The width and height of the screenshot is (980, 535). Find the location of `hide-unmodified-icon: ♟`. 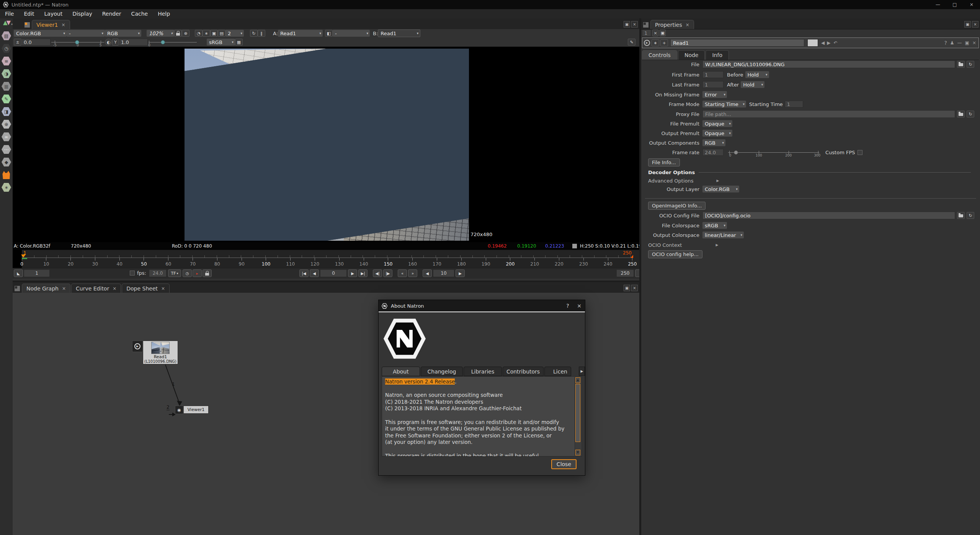

hide-unmodified-icon: ♟ is located at coordinates (952, 43).